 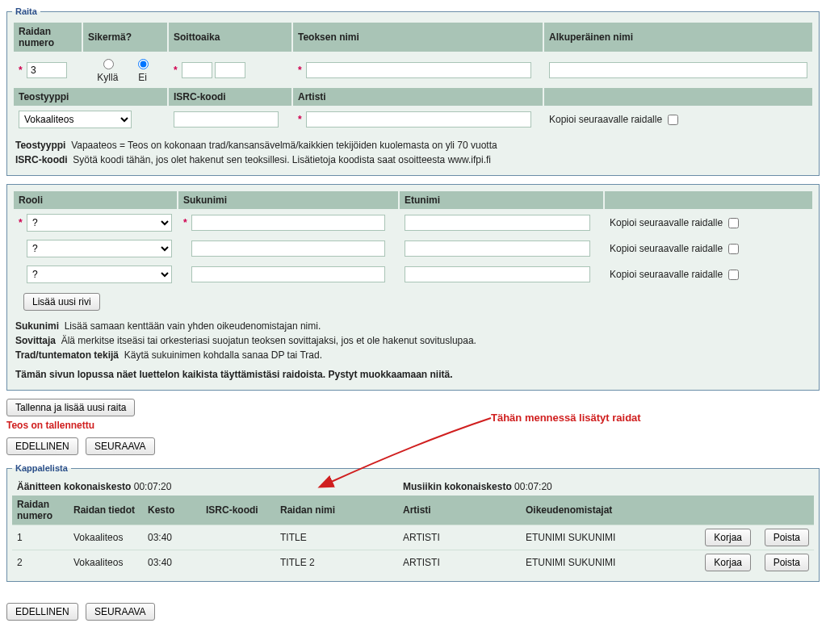 What do you see at coordinates (673, 119) in the screenshot?
I see `kopioi-checkbox` at bounding box center [673, 119].